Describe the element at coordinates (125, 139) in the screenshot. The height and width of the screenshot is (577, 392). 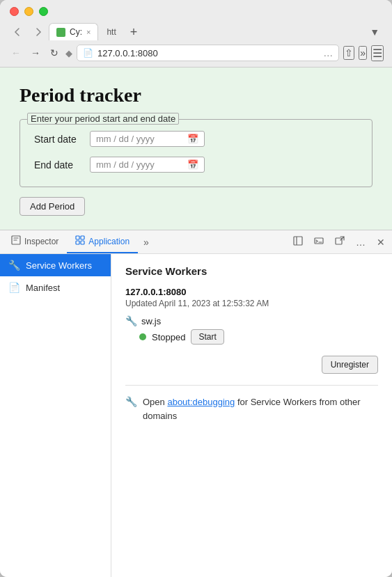
I see `start-date-placeholder: mm / dd / yyyy` at that location.